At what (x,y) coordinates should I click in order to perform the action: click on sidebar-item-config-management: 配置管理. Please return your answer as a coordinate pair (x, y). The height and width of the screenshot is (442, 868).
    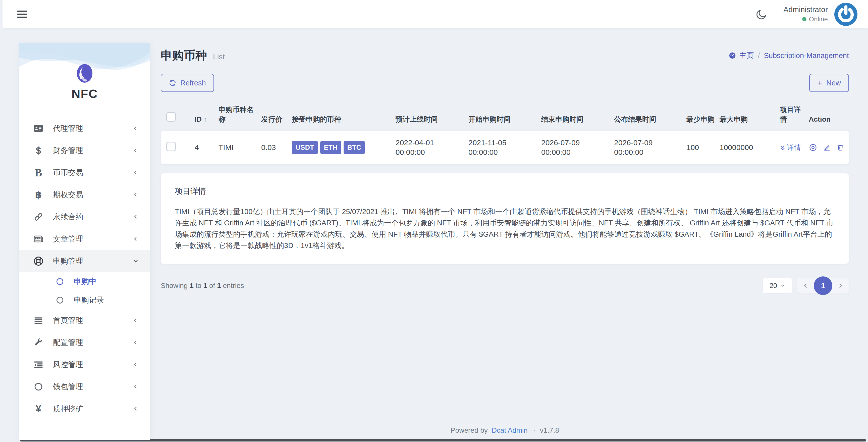
    Looking at the image, I should click on (85, 343).